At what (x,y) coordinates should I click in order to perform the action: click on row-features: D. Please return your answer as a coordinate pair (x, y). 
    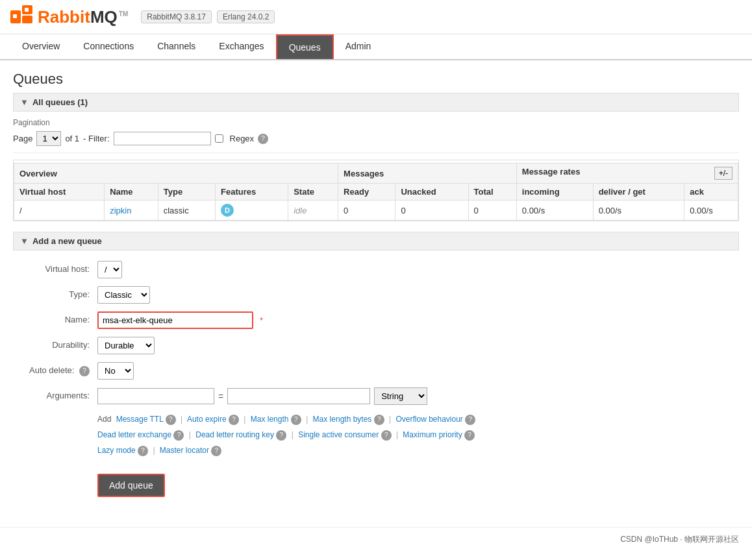
    Looking at the image, I should click on (252, 210).